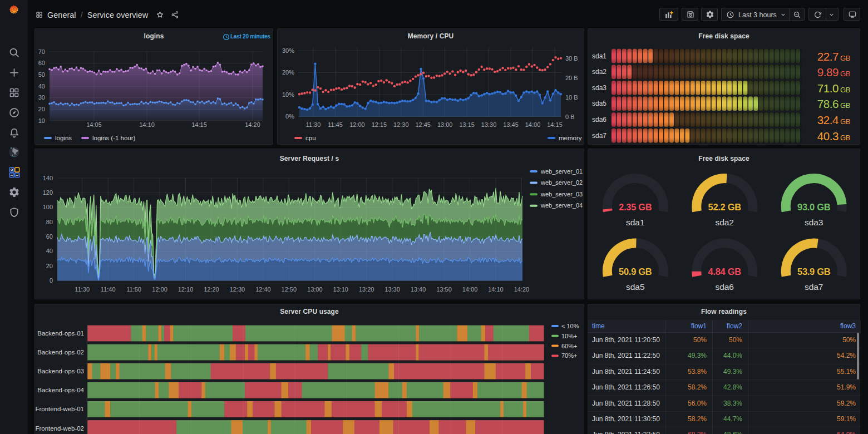  I want to click on svg-text: 10%+, so click(569, 336).